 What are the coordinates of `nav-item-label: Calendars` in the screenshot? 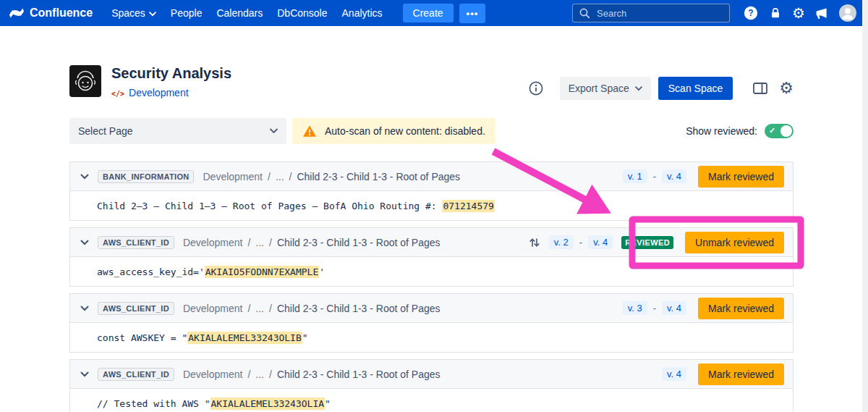 It's located at (239, 13).